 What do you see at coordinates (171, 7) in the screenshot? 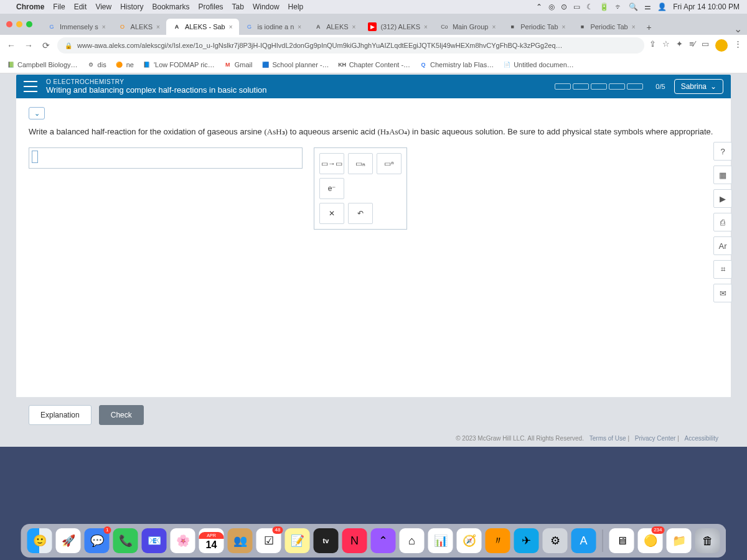
I see `menu-bookmarks: Bookmarks` at bounding box center [171, 7].